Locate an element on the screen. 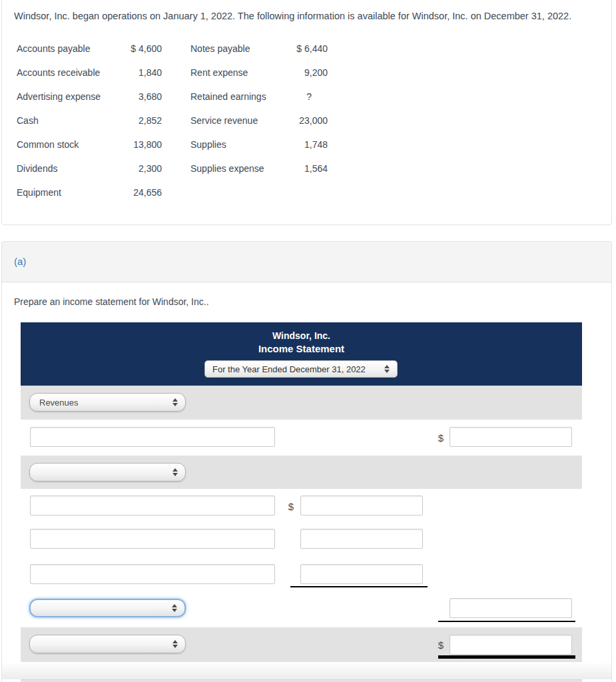 This screenshot has width=616, height=682. double-rule is located at coordinates (507, 657).